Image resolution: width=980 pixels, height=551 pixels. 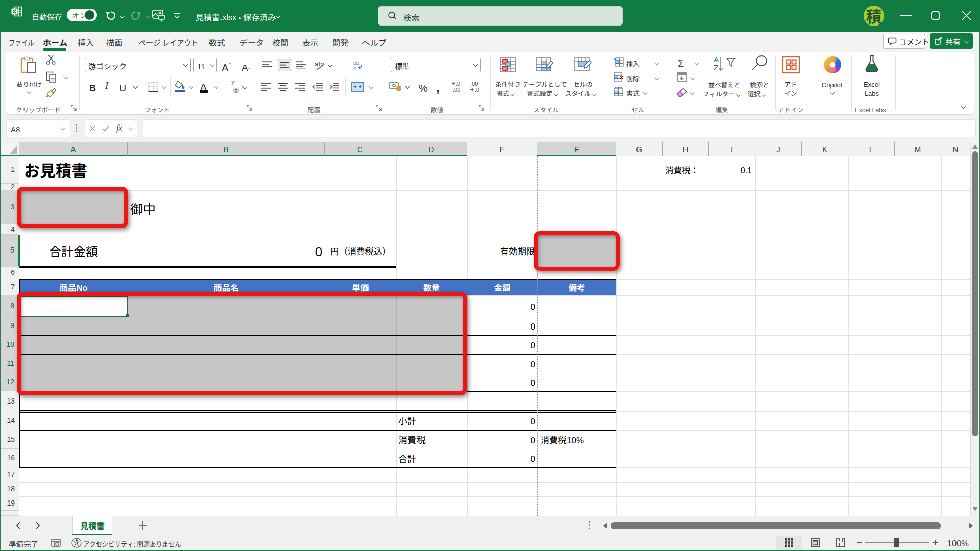 I want to click on svg-text: Z, so click(x=716, y=67).